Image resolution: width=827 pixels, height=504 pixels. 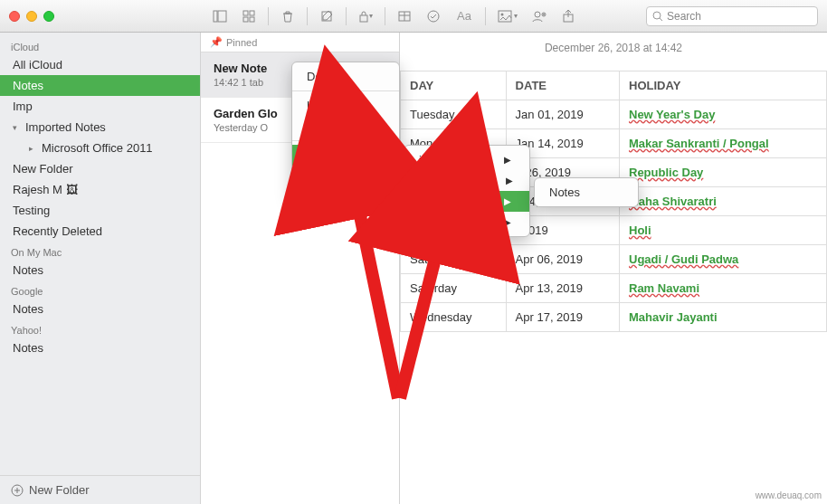 I want to click on sidebar-item-label: Recently Deleted, so click(x=58, y=232).